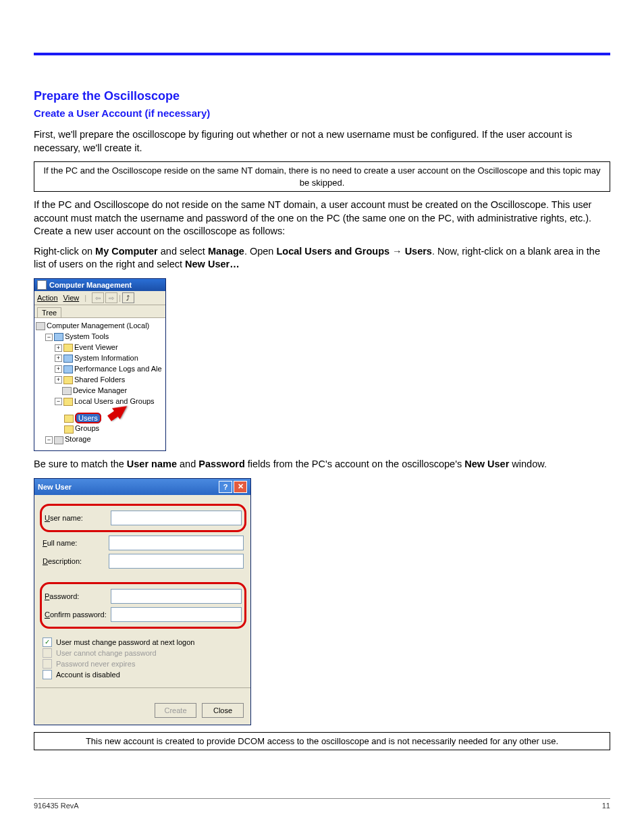  What do you see at coordinates (176, 710) in the screenshot?
I see `create-button: Create` at bounding box center [176, 710].